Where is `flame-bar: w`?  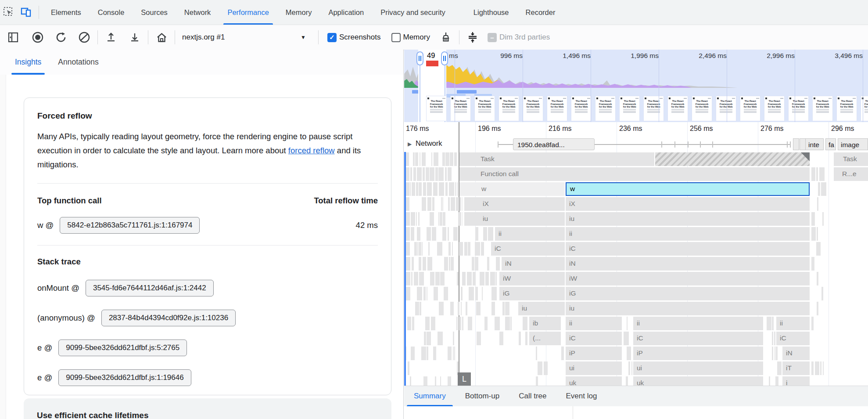
flame-bar: w is located at coordinates (512, 189).